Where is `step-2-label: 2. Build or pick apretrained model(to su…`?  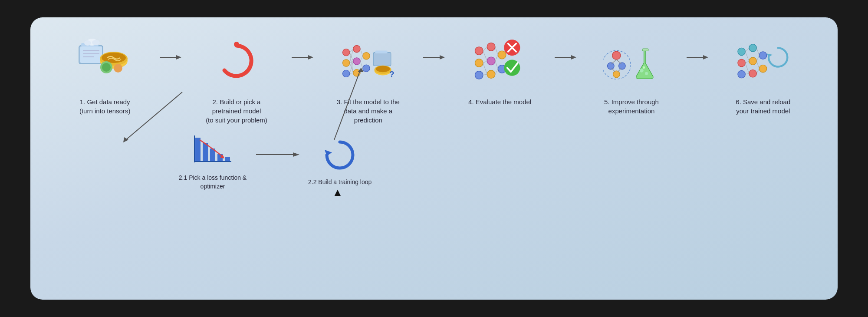 step-2-label: 2. Build or pick apretrained model(to su… is located at coordinates (237, 111).